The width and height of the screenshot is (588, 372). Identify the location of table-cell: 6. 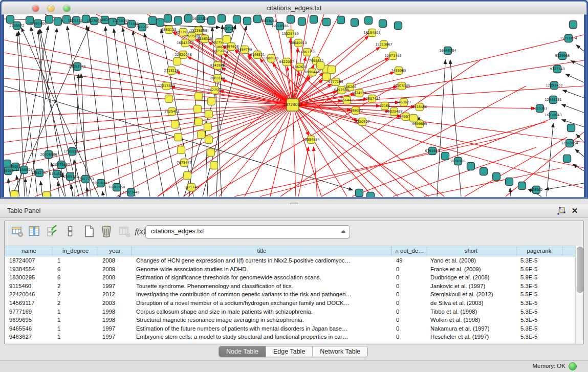
(76, 277).